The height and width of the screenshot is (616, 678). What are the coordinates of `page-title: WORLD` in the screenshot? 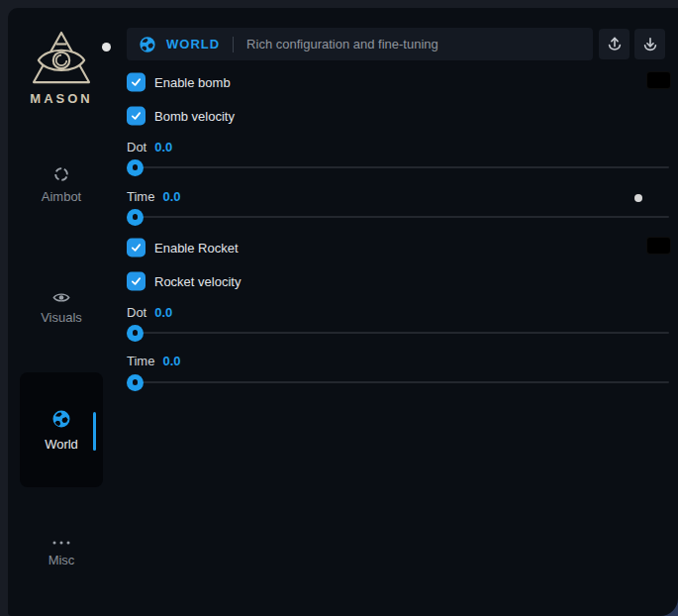 It's located at (193, 44).